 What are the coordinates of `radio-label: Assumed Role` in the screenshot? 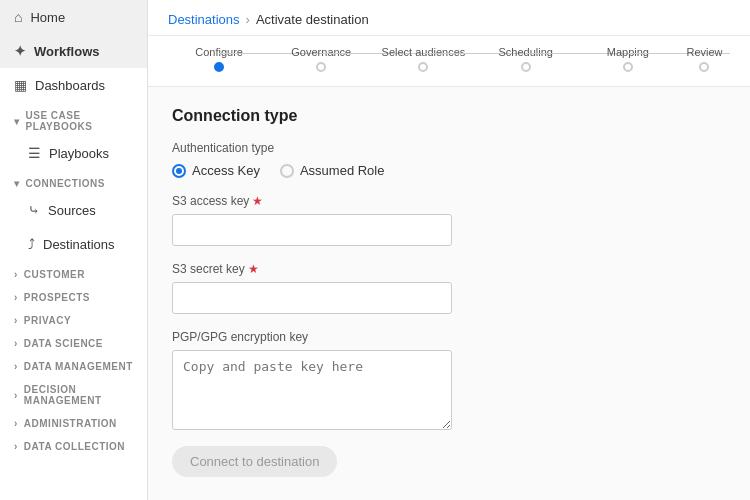 It's located at (342, 170).